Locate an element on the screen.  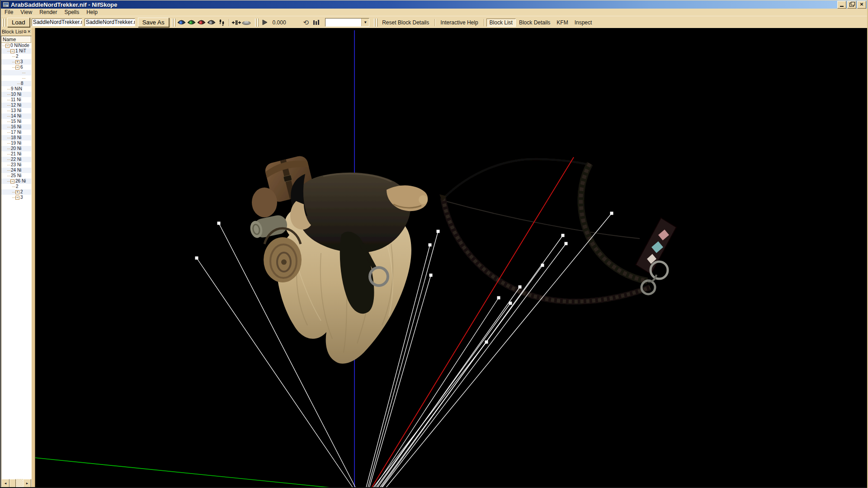
eye-toggle-blue-icon is located at coordinates (182, 23).